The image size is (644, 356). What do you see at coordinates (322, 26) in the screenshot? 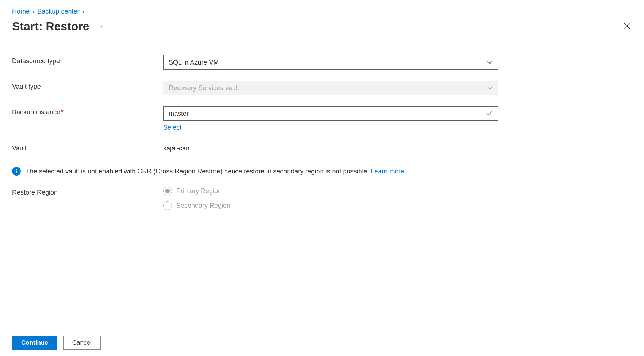
I see `title-row: Start: Restore ···` at bounding box center [322, 26].